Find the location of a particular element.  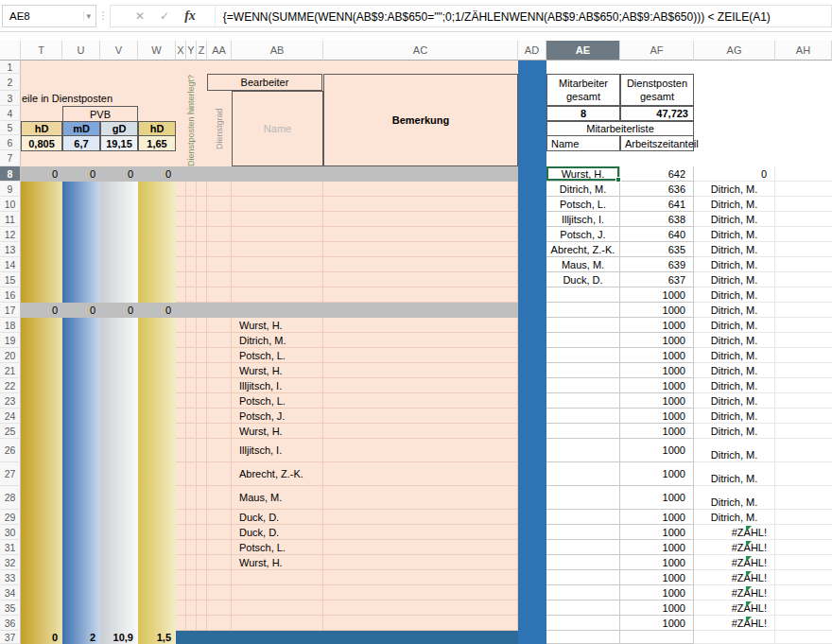

cell-T34 is located at coordinates (42, 593).